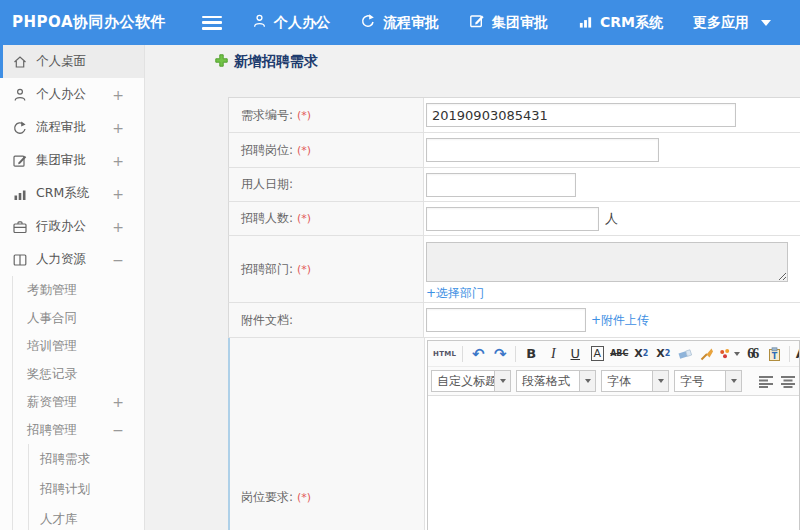 The height and width of the screenshot is (530, 800). What do you see at coordinates (20, 62) in the screenshot?
I see `home-icon` at bounding box center [20, 62].